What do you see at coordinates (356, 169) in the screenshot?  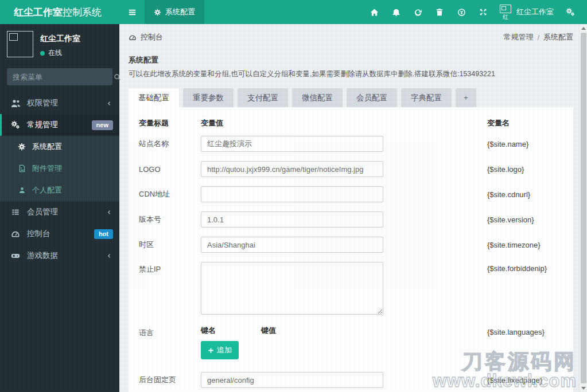 I see `form-row-logo: LOGO {$site.logo}` at bounding box center [356, 169].